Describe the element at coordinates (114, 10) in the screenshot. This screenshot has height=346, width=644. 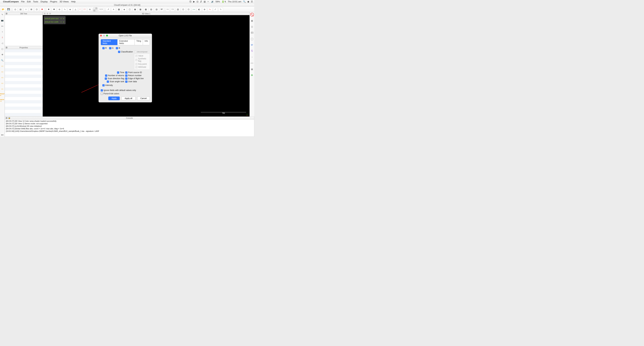
I see `tool-btn: ≡` at that location.